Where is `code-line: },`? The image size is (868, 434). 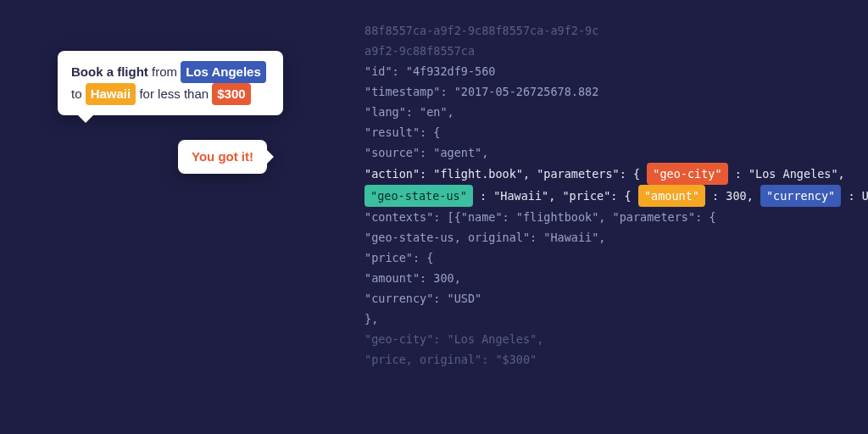
code-line: }, is located at coordinates (616, 319).